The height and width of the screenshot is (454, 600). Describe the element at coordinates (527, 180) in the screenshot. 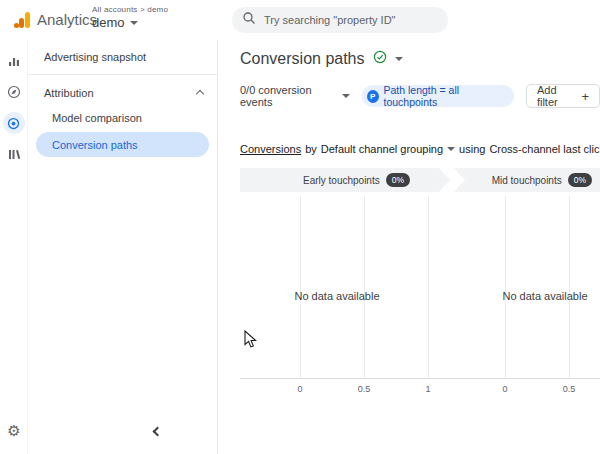

I see `segment-mid-touchpoints: Mid touchpoints 0%` at that location.